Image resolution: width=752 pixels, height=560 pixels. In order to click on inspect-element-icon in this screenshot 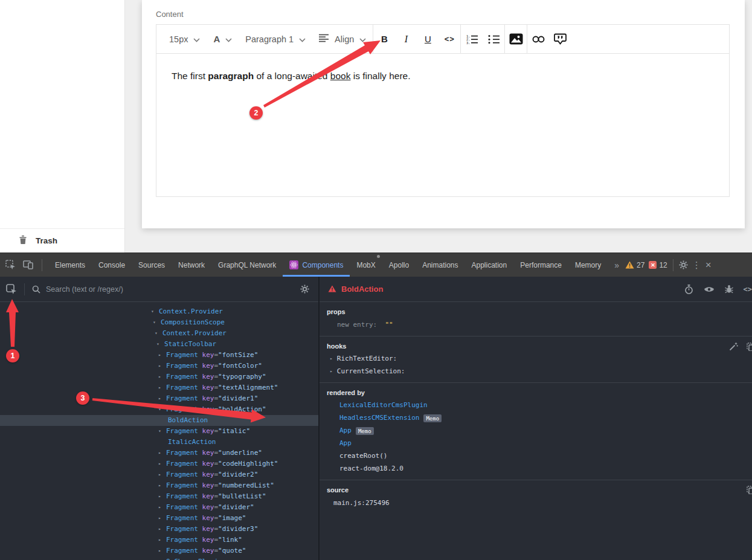, I will do `click(11, 265)`.